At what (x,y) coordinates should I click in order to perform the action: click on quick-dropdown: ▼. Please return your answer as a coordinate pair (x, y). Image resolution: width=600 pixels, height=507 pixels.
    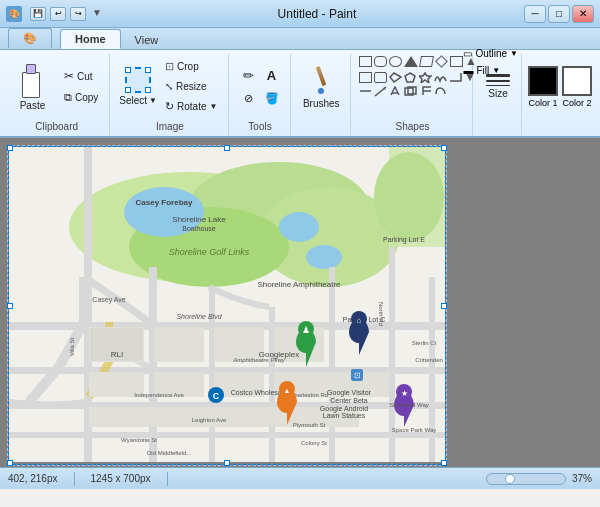
    Looking at the image, I should click on (97, 14).